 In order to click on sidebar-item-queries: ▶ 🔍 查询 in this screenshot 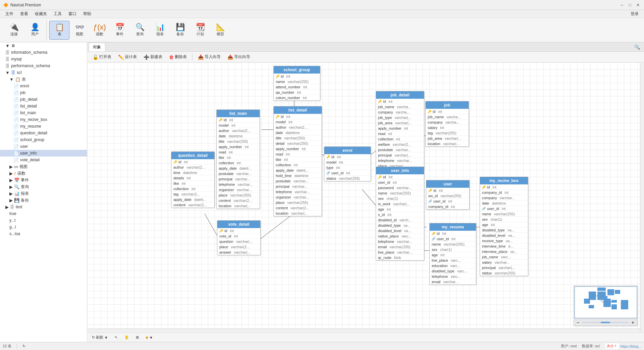, I will do `click(44, 187)`.